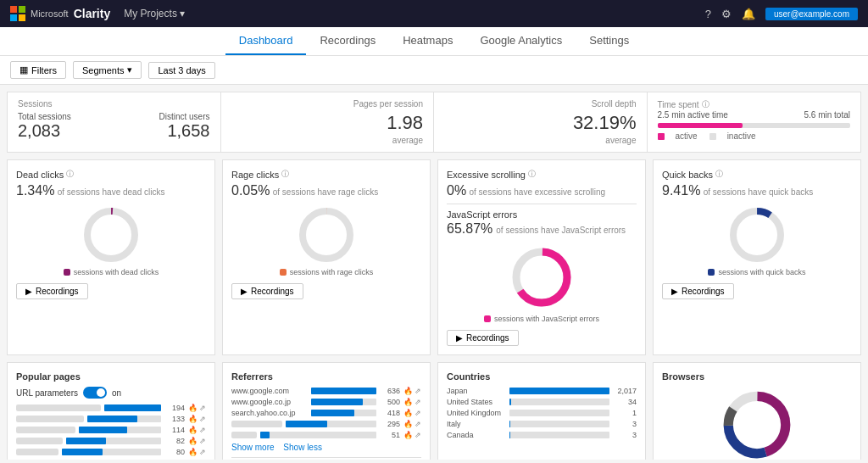 Image resolution: width=868 pixels, height=463 pixels. What do you see at coordinates (418, 402) in the screenshot?
I see `ref-link-icon-2: ⇗` at bounding box center [418, 402].